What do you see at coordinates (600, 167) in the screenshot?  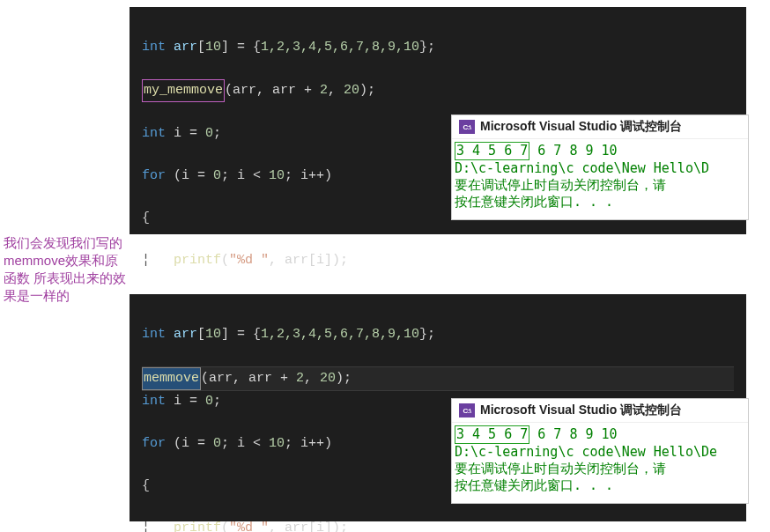 I see `debug-console-top: C:\ Microsoft Visual Studio 调试控制台 3 4 5 …` at bounding box center [600, 167].